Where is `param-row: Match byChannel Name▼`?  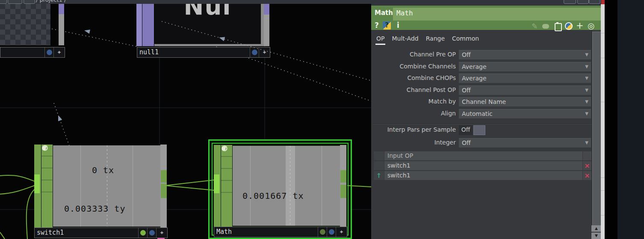
param-row: Match byChannel Name▼ is located at coordinates (482, 102).